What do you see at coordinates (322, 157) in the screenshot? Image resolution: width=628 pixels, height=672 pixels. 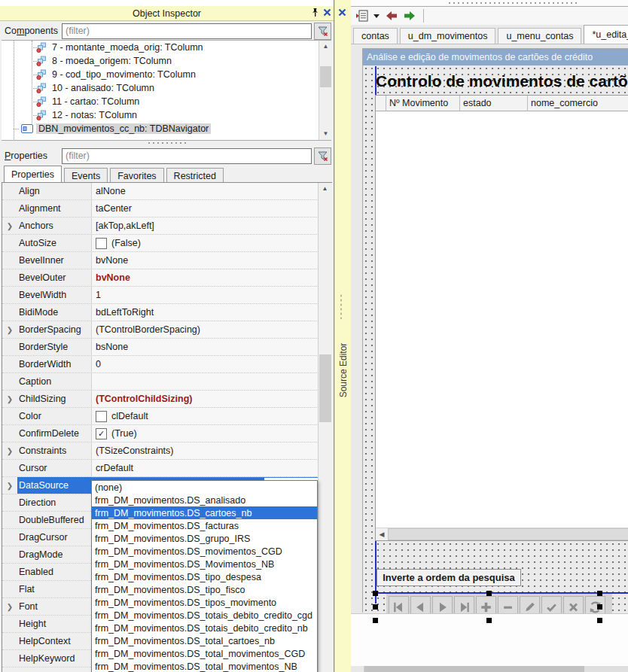 I see `properties-filter-clear-button` at bounding box center [322, 157].